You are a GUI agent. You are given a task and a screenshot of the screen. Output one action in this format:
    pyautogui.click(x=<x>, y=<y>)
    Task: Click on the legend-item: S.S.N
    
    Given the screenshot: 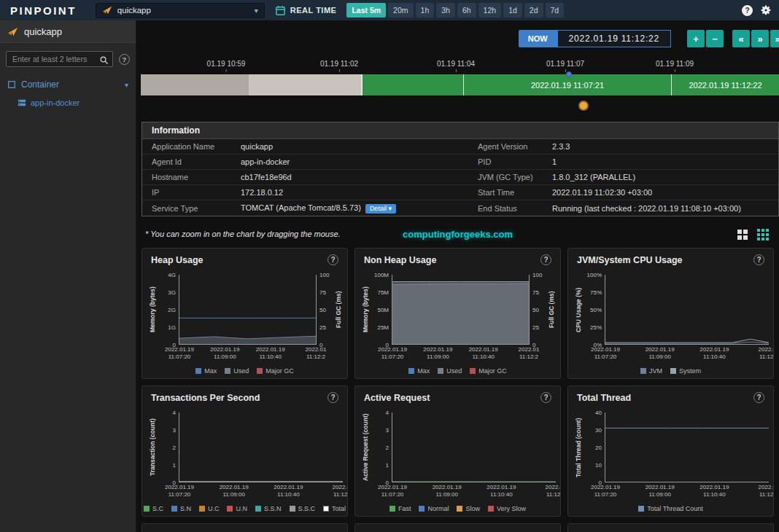 What is the action you would take?
    pyautogui.click(x=268, y=509)
    